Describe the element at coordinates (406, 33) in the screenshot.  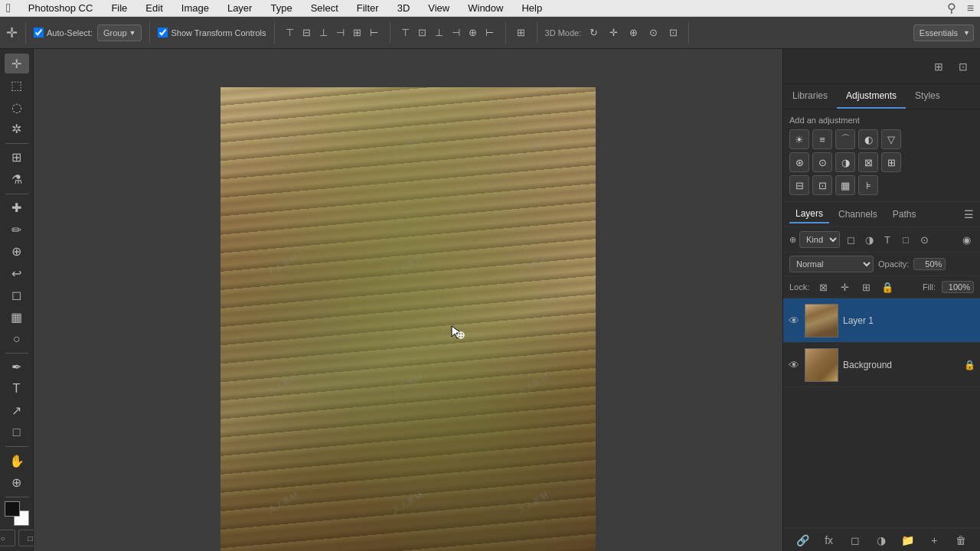
I see `dist-top-icon: ⊤` at that location.